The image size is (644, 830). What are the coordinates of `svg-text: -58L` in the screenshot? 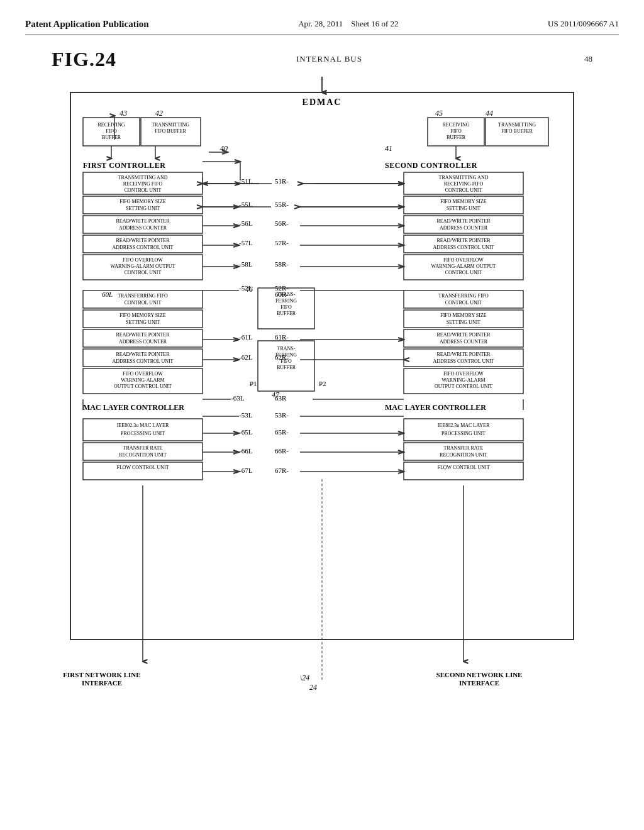 It's located at (246, 264).